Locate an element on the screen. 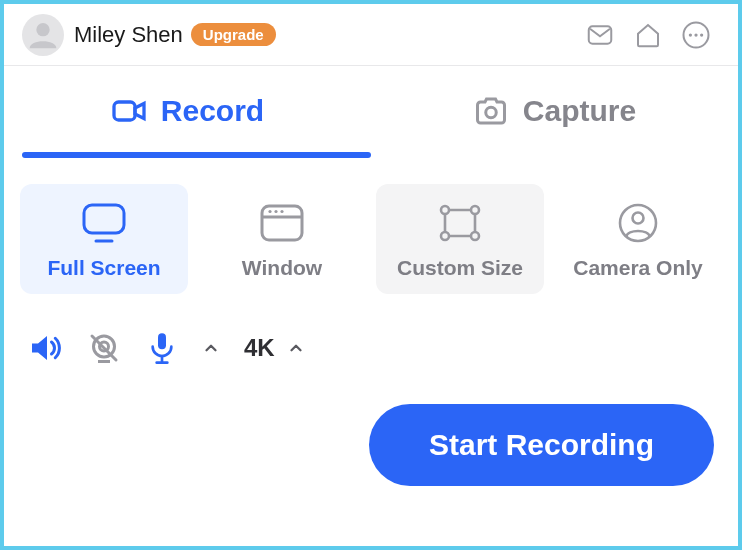  tab-record-label: Record is located at coordinates (212, 111).